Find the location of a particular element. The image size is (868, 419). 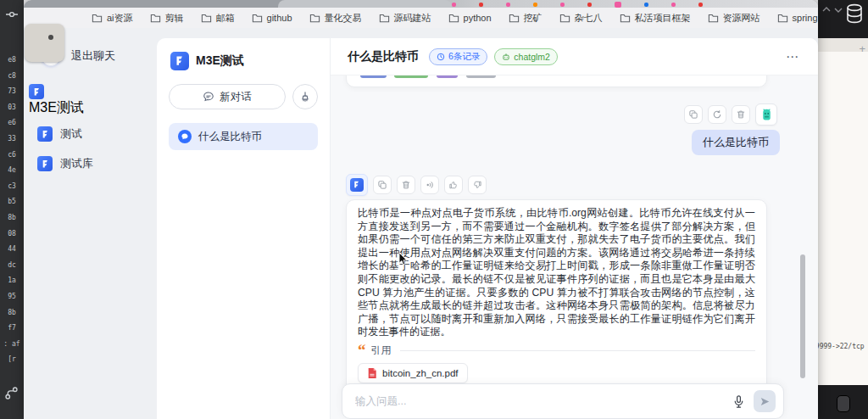

ai-message-text: 比特币是一种点对点电子货币系统，由比特币.org网站创建。比特币允许在线支付从一… is located at coordinates (556, 273).